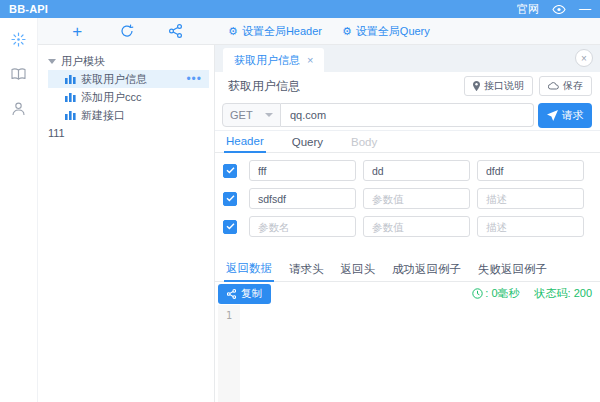 Image resolution: width=600 pixels, height=402 pixels. What do you see at coordinates (426, 272) in the screenshot?
I see `tab-success-example: 成功返回例子` at bounding box center [426, 272].